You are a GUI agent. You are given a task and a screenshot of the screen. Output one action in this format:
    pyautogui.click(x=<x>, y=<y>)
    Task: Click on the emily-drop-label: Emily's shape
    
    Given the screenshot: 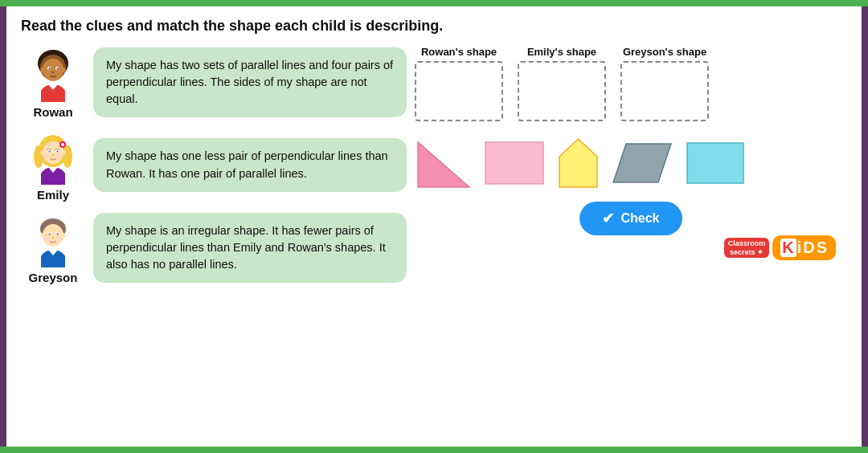 What is the action you would take?
    pyautogui.click(x=562, y=51)
    